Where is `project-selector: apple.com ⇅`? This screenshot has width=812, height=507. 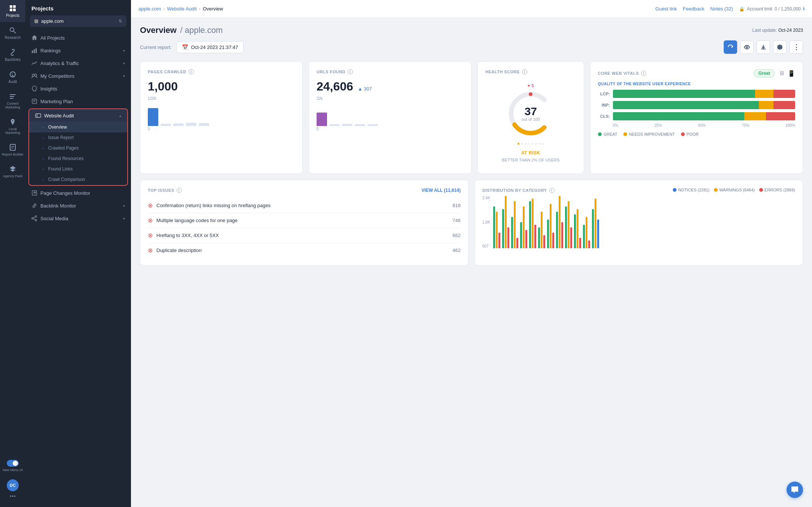
project-selector: apple.com ⇅ is located at coordinates (78, 21).